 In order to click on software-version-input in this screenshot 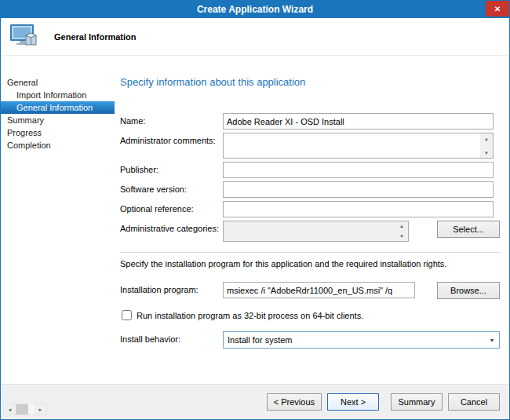, I will do `click(358, 190)`.